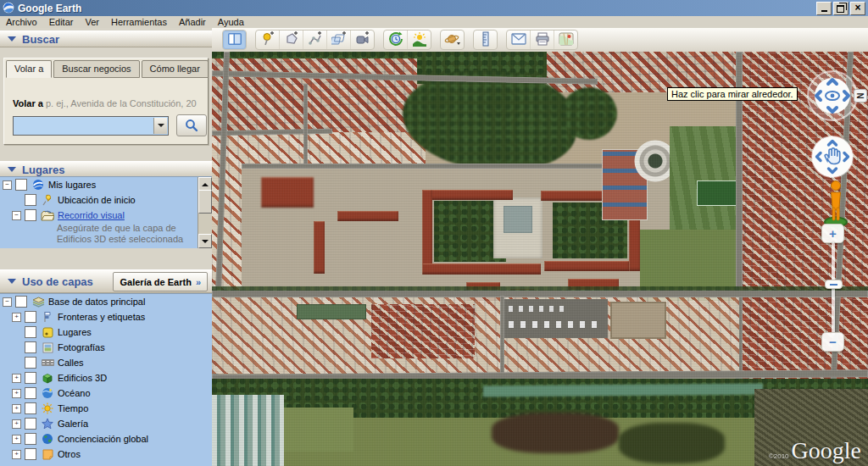 The image size is (868, 466). I want to click on toolbar-group, so click(542, 40).